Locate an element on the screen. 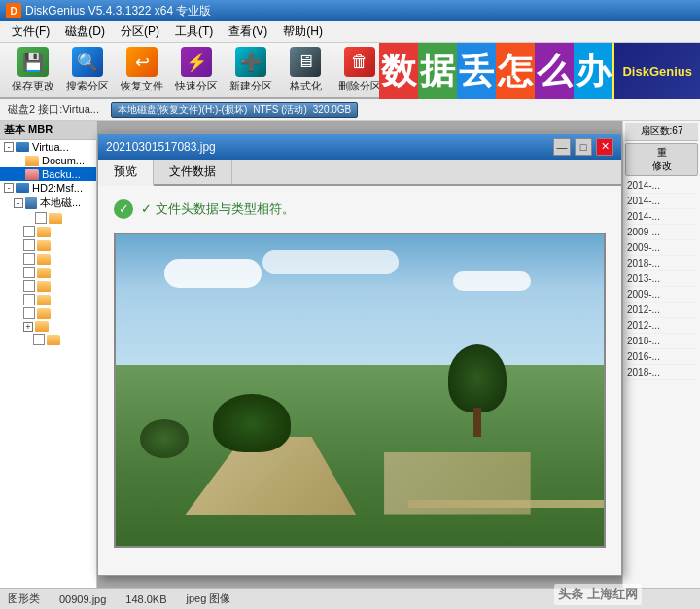 The width and height of the screenshot is (700, 609). dialog-close-btn: ✕ is located at coordinates (605, 147).